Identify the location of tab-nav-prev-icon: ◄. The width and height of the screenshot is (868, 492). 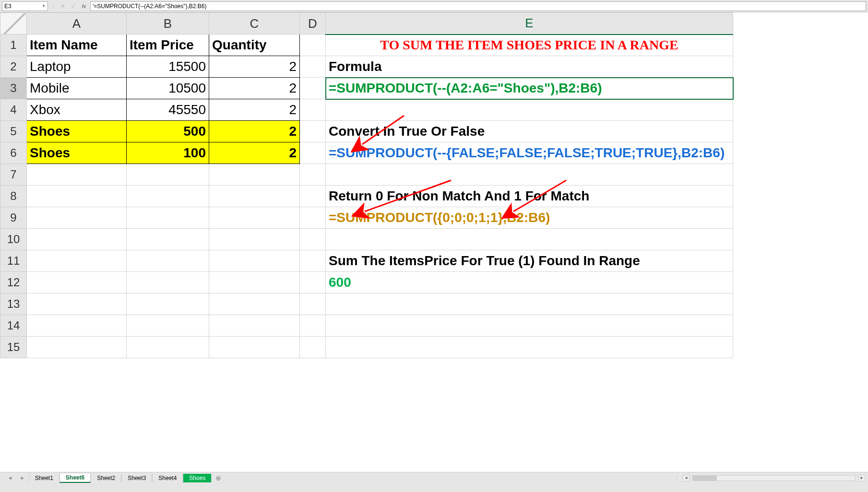
(10, 478).